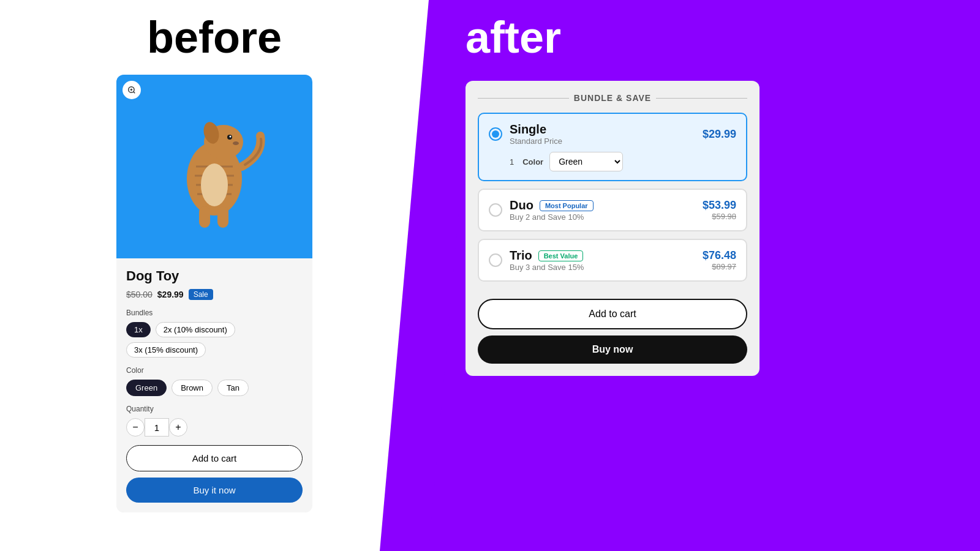 Image resolution: width=980 pixels, height=551 pixels. I want to click on after-add-to-cart-button: Add to cart, so click(612, 314).